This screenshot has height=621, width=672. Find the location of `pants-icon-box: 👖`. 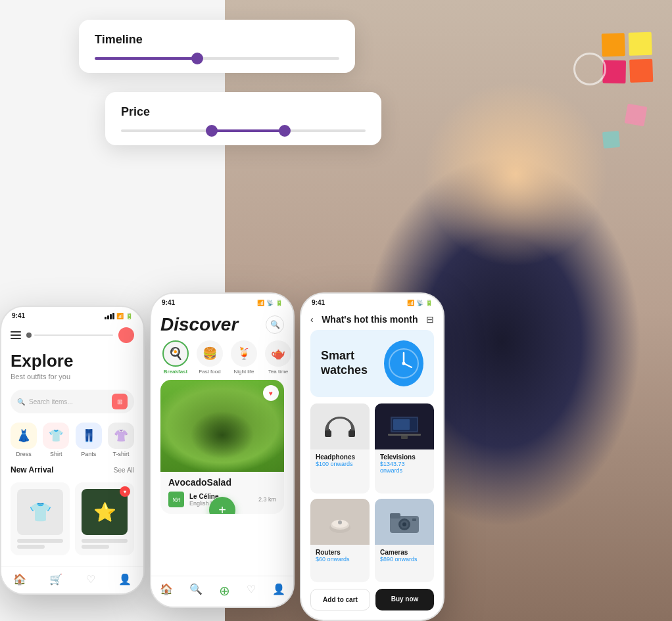

pants-icon-box: 👖 is located at coordinates (89, 436).